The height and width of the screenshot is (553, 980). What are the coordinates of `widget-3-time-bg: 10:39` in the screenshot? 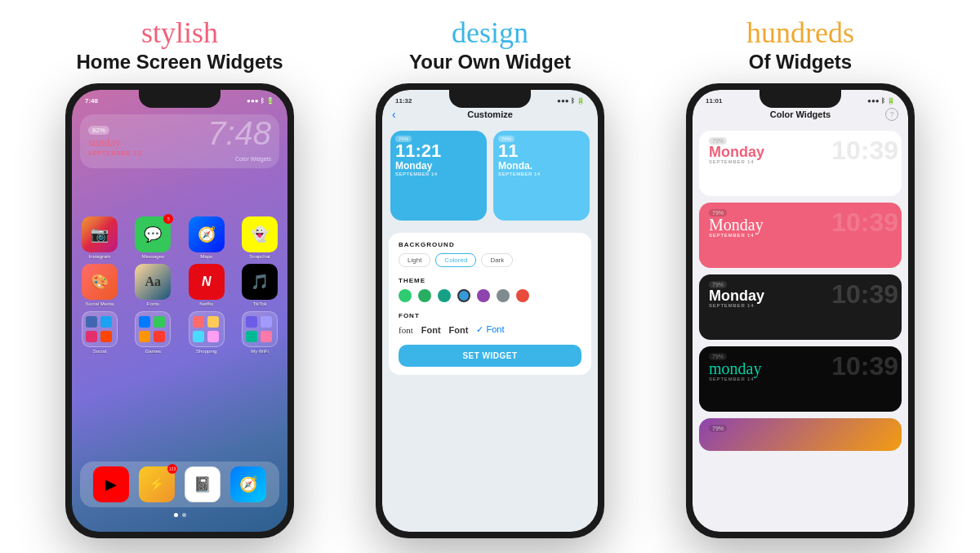 It's located at (865, 294).